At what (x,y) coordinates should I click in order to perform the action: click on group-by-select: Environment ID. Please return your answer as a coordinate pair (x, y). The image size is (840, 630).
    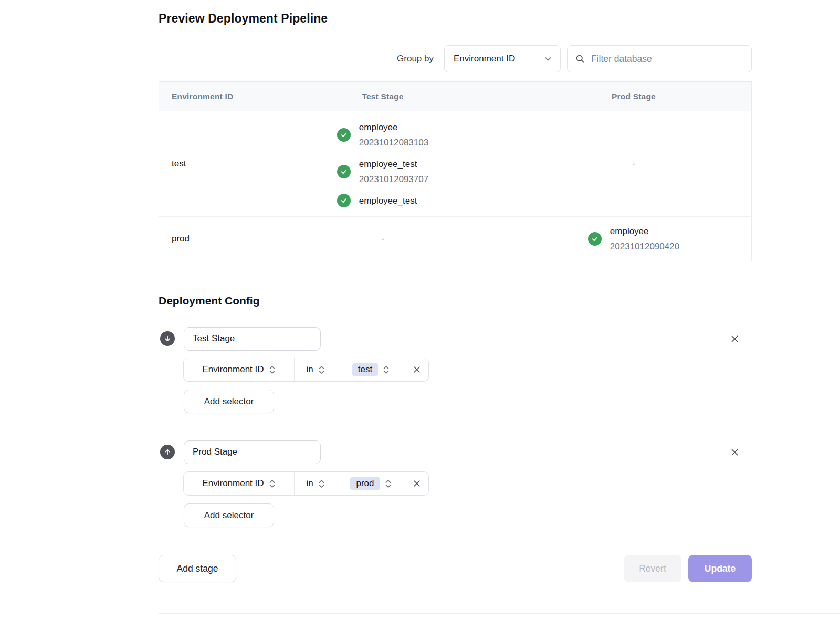
    Looking at the image, I should click on (502, 59).